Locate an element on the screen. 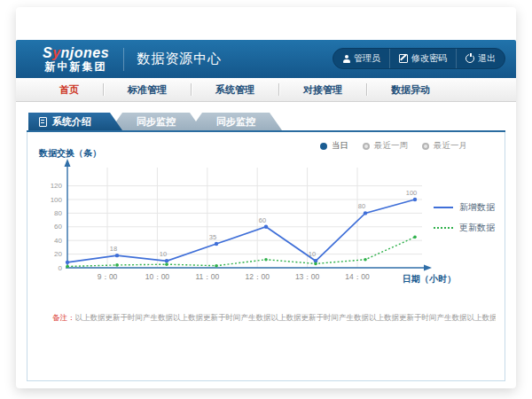 The image size is (532, 399). chart-legend: 新增数据更新数据 is located at coordinates (465, 218).